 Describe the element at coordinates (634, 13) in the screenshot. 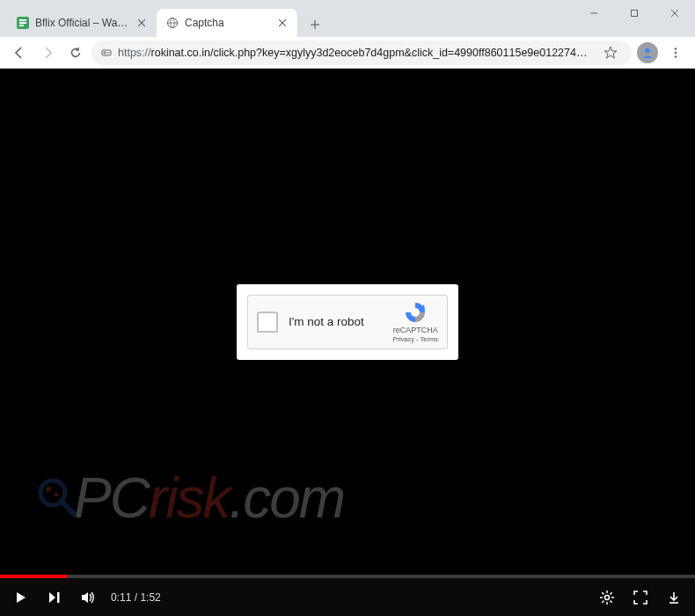

I see `window-maximize-button` at that location.